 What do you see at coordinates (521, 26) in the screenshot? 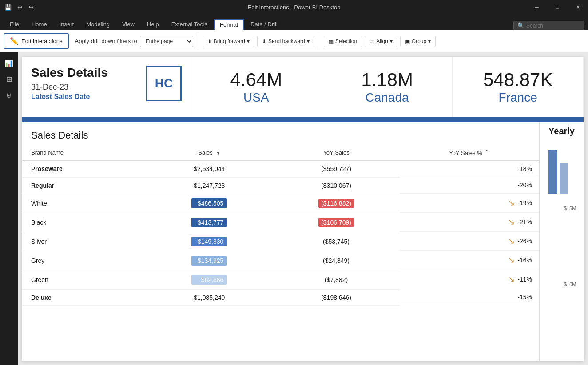
I see `search-icon: 🔍` at bounding box center [521, 26].